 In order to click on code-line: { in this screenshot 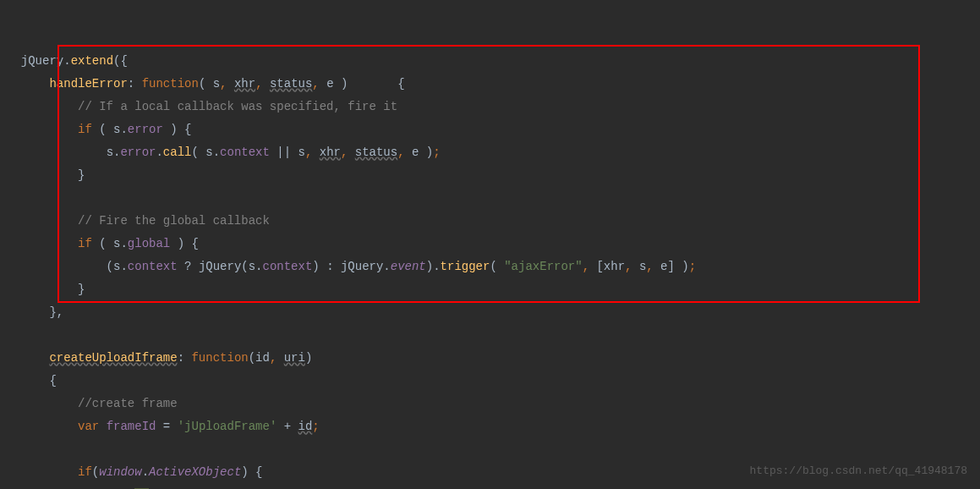, I will do `click(32, 381)`.